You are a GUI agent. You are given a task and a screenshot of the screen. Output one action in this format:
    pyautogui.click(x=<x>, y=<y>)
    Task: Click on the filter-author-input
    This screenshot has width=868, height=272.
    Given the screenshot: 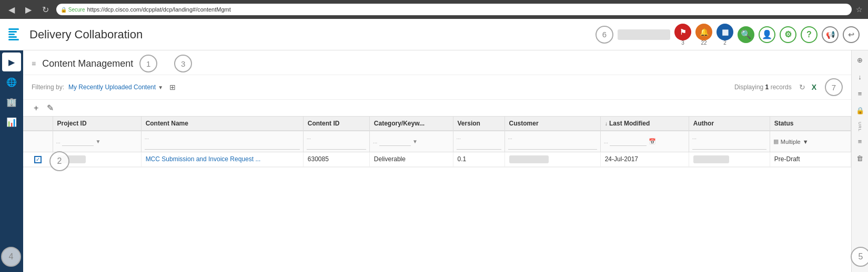 What is the action you would take?
    pyautogui.click(x=729, y=145)
    